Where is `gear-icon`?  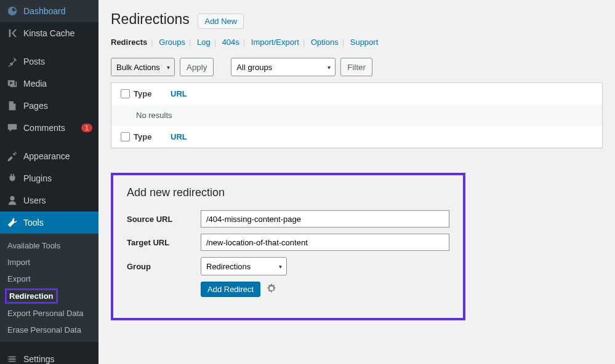 gear-icon is located at coordinates (271, 289).